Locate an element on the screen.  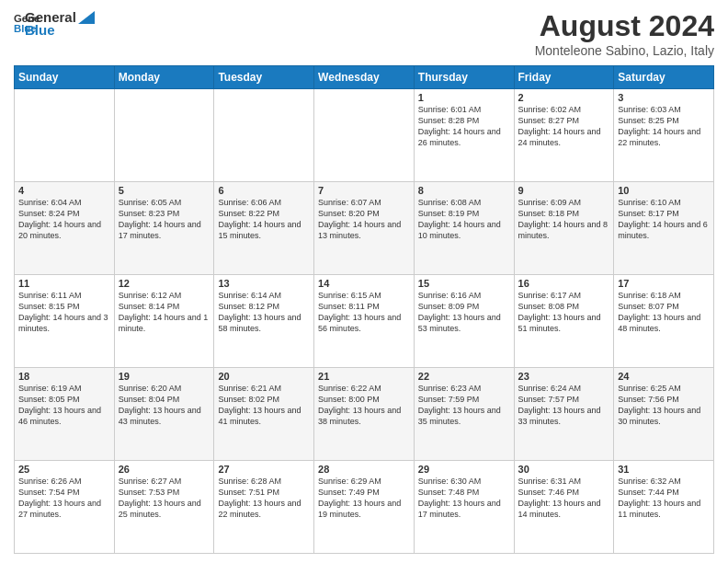
calendar-cell-w1-d6: 3Sunrise: 6:03 AMSunset: 8:25 PMDaylight… is located at coordinates (664, 136).